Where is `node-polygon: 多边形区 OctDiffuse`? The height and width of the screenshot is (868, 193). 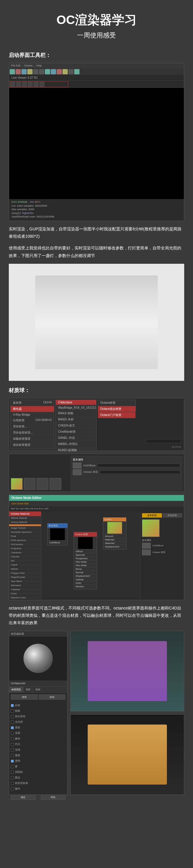
node-polygon: 多边形区 OctDiffuse is located at coordinates (57, 534).